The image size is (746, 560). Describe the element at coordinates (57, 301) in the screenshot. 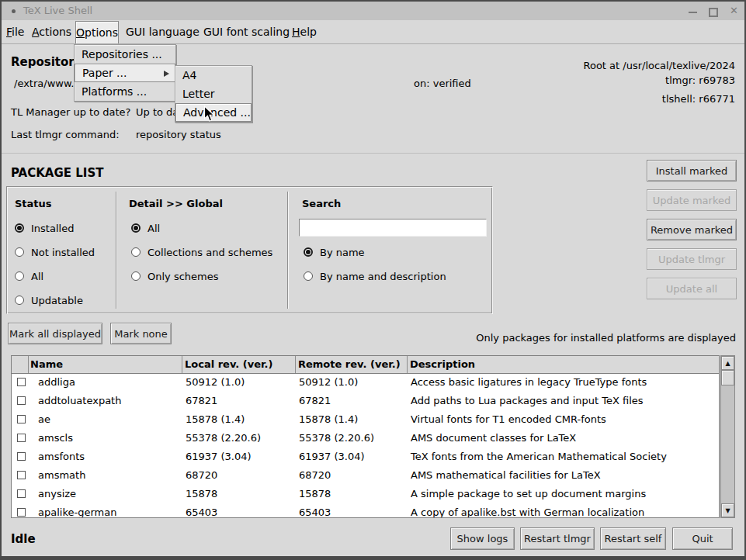

I see `radio-label: Updatable` at that location.